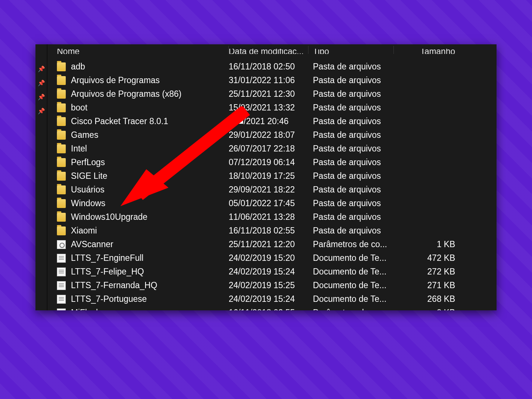  Describe the element at coordinates (272, 176) in the screenshot. I see `file-row: SIGE Lite18/10/2019 17:25Pasta de arquiv…` at that location.